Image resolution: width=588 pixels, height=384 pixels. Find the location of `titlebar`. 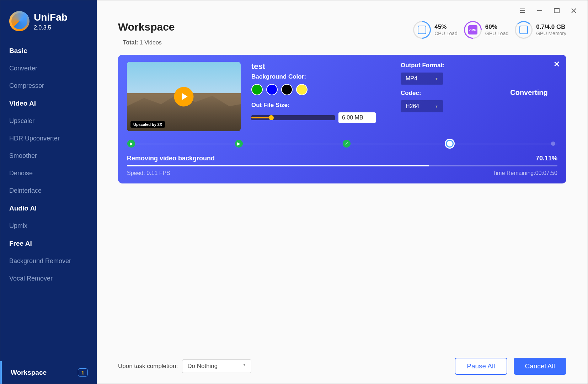

titlebar is located at coordinates (342, 7).